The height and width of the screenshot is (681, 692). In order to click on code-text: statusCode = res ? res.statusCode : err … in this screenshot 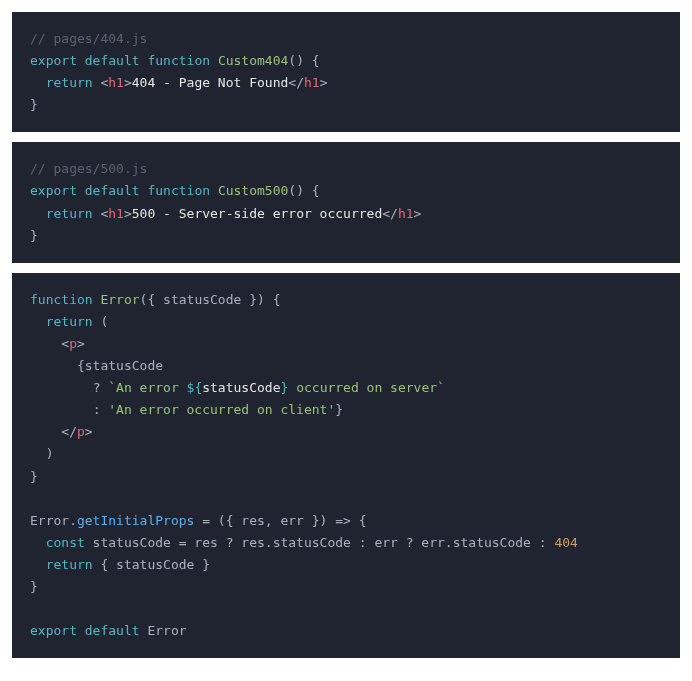, I will do `click(320, 542)`.